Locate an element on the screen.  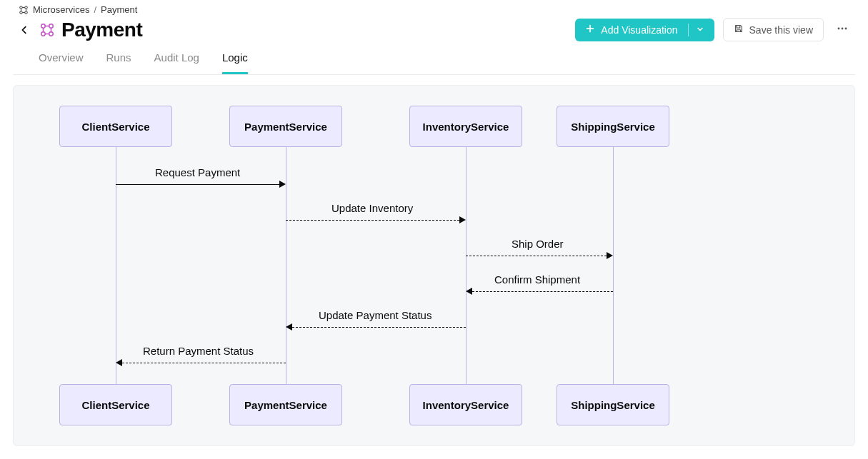
tab-logic: Logic is located at coordinates (235, 63).